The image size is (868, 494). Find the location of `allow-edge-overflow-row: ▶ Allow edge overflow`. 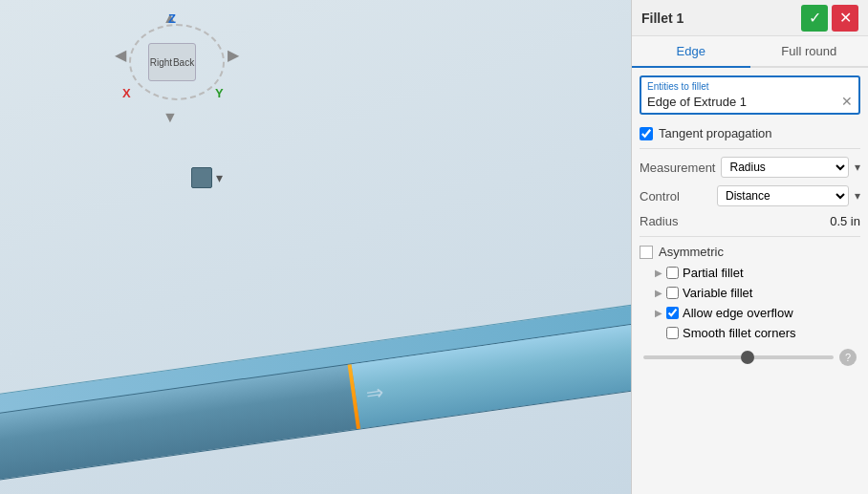

allow-edge-overflow-row: ▶ Allow edge overflow is located at coordinates (749, 313).